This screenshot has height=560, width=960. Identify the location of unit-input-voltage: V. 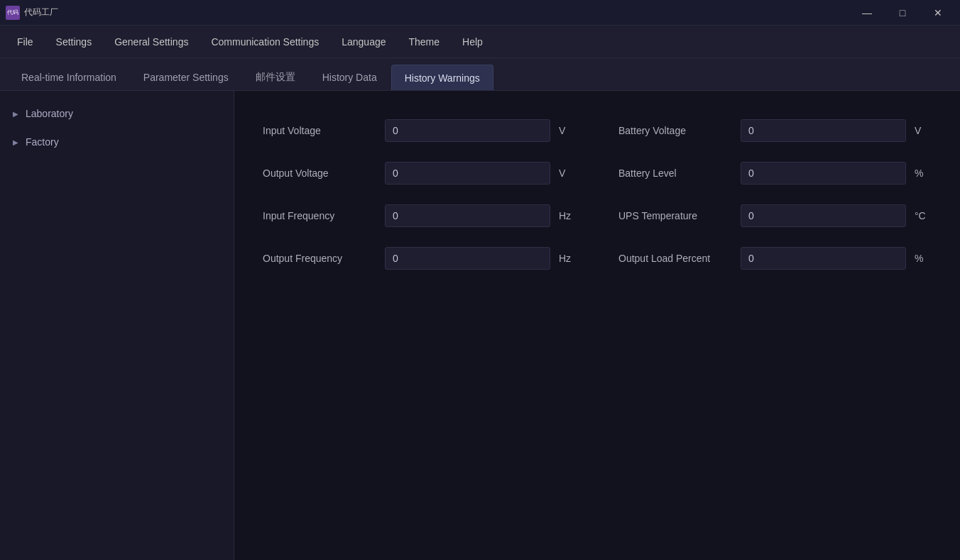
(567, 131).